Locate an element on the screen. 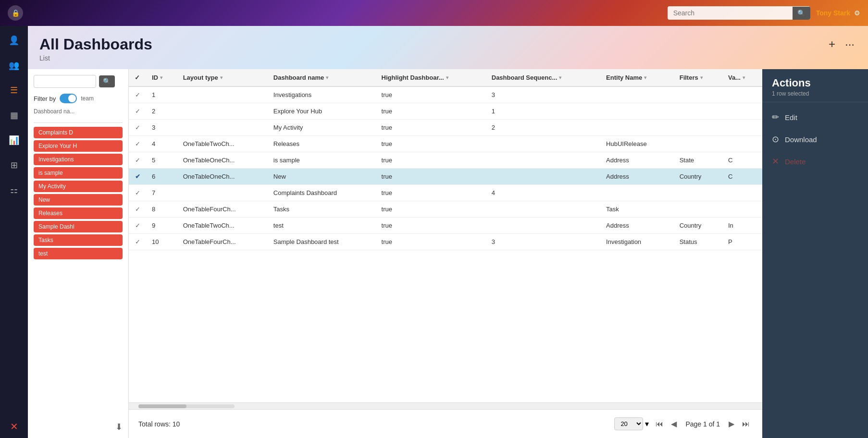 The height and width of the screenshot is (438, 868). filter-item-issample: is sample is located at coordinates (78, 173).